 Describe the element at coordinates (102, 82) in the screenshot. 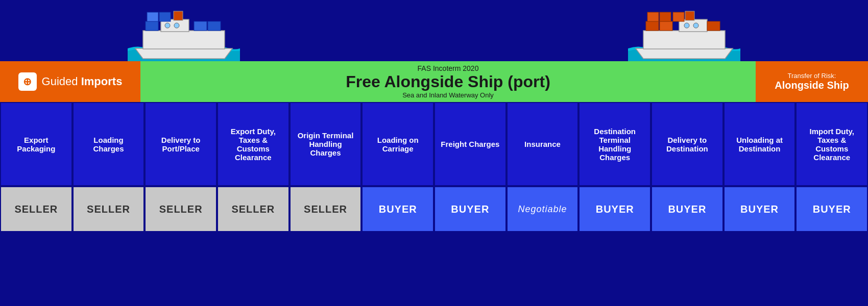

I see `brand-name-bold: Imports` at that location.